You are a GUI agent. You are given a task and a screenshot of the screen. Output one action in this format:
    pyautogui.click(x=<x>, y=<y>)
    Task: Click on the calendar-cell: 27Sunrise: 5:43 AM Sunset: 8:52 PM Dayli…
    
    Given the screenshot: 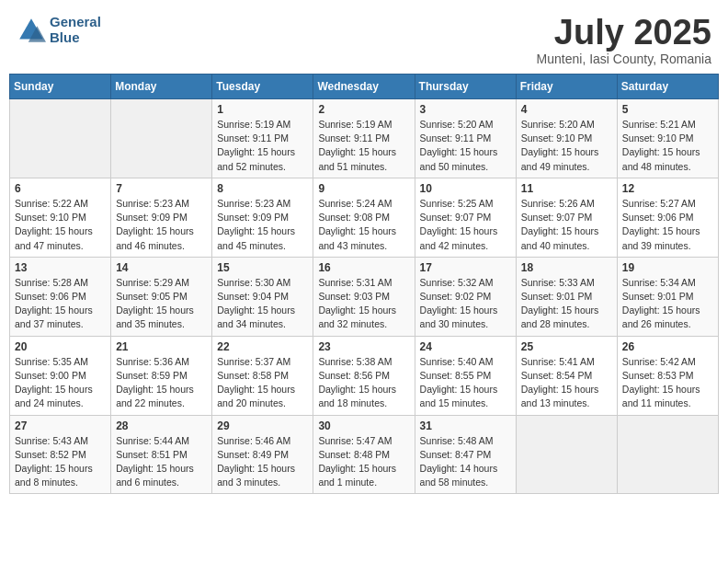 What is the action you would take?
    pyautogui.click(x=61, y=454)
    